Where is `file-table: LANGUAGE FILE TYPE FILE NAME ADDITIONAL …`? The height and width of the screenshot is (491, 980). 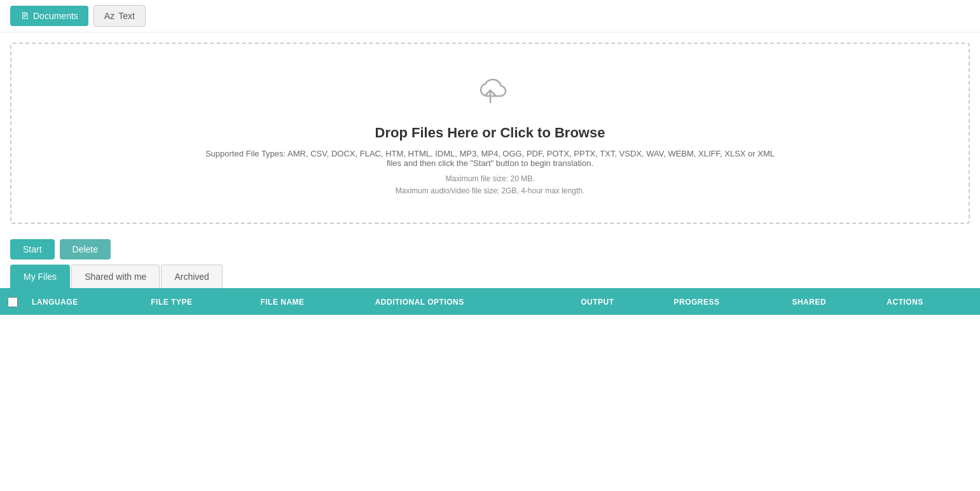
file-table: LANGUAGE FILE TYPE FILE NAME ADDITIONAL … is located at coordinates (490, 302).